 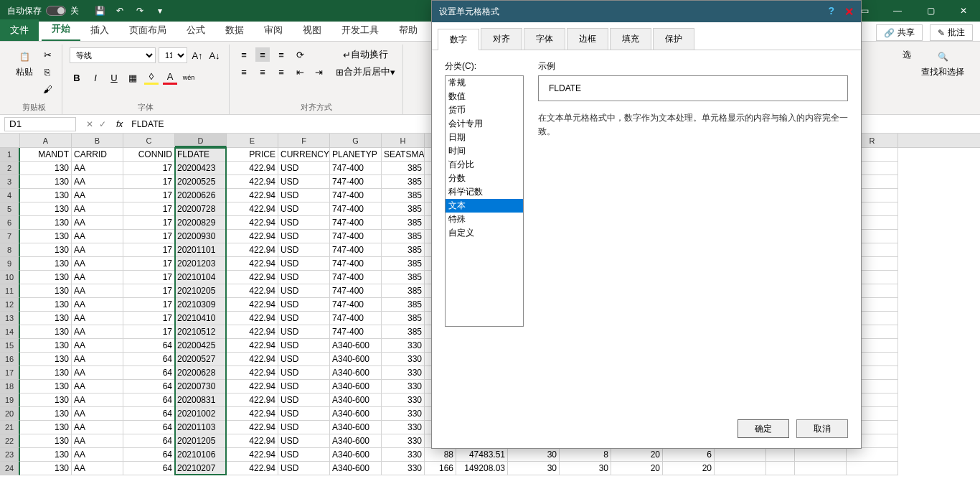 What do you see at coordinates (235, 30) in the screenshot?
I see `tab-data: 数据` at bounding box center [235, 30].